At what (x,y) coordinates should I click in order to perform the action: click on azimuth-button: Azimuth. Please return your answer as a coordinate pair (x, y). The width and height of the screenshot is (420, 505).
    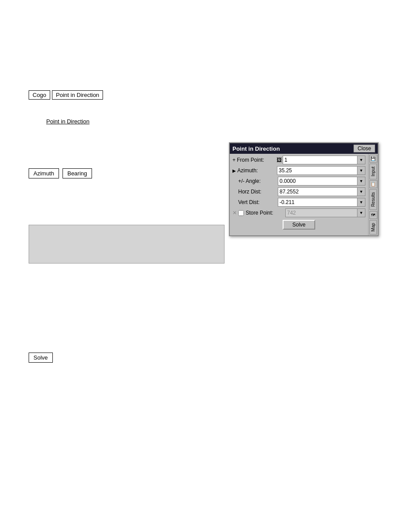
    Looking at the image, I should click on (44, 174).